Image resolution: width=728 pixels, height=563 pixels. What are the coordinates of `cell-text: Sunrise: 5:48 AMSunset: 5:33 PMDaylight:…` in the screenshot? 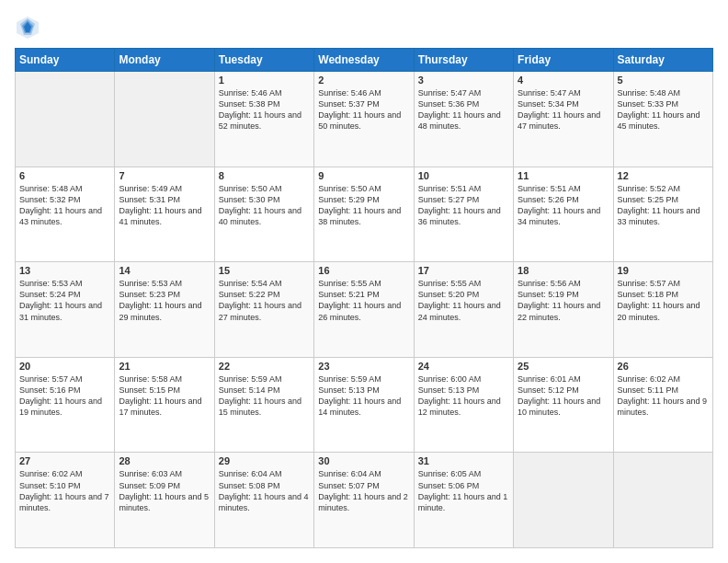 It's located at (664, 110).